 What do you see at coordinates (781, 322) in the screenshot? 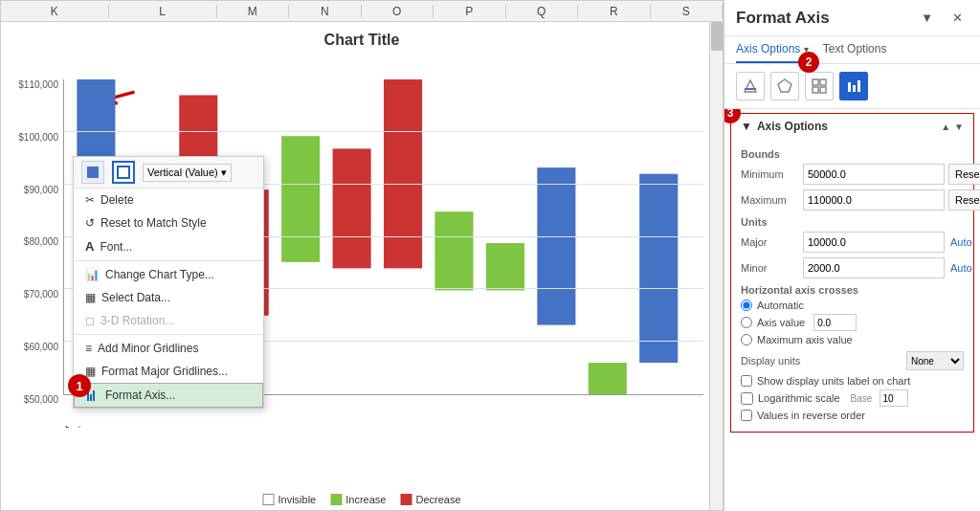
I see `radio-axisvalue-label: Axis value` at bounding box center [781, 322].